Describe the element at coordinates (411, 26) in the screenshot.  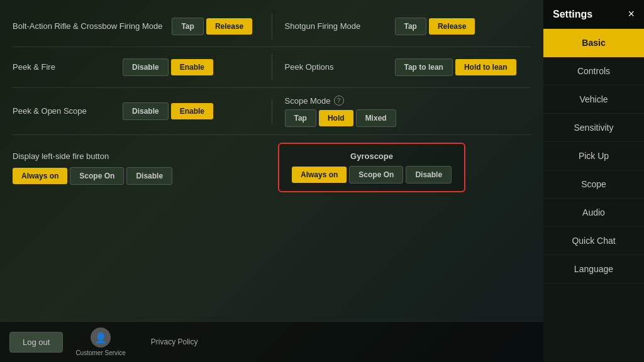
I see `shotgun-tap-button: Tap` at that location.